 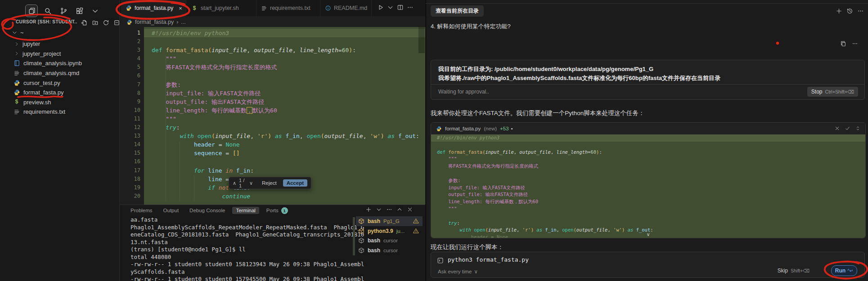 I want to click on sidebar-item-cursor_test.py: cursor_test.py, so click(x=59, y=83).